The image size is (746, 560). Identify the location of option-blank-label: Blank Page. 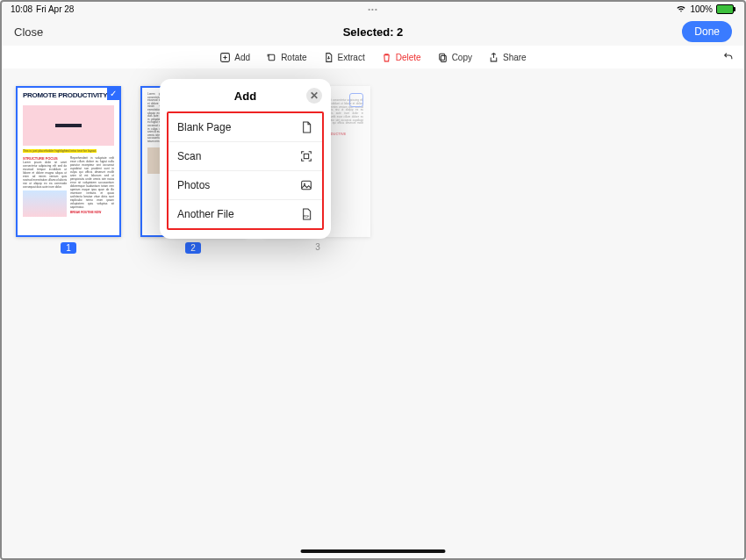
(204, 127).